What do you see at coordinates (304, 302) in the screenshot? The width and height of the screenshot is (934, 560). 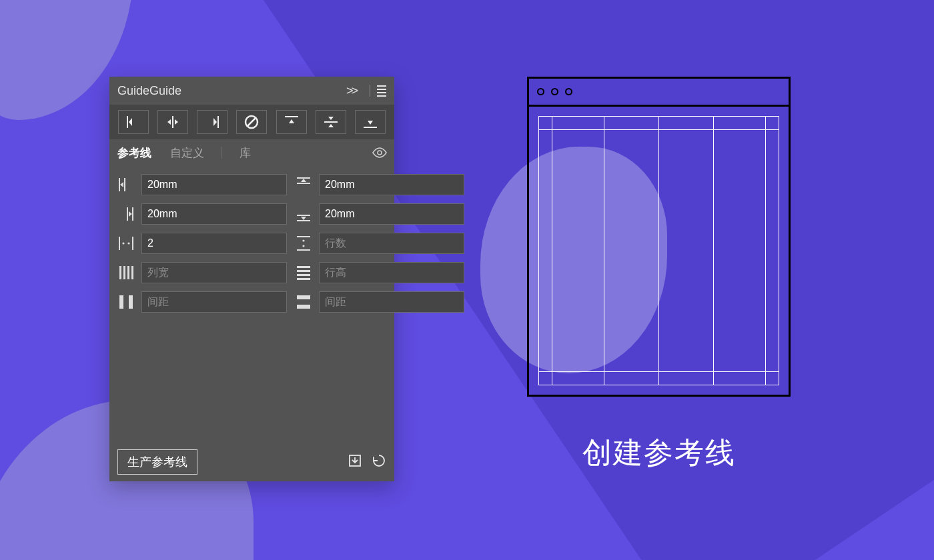 I see `row-gutter-icon` at bounding box center [304, 302].